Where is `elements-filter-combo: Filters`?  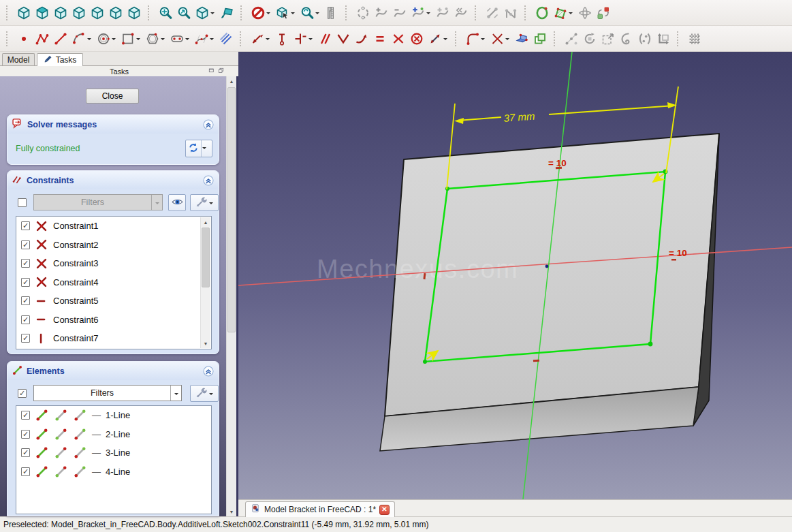 elements-filter-combo: Filters is located at coordinates (108, 393).